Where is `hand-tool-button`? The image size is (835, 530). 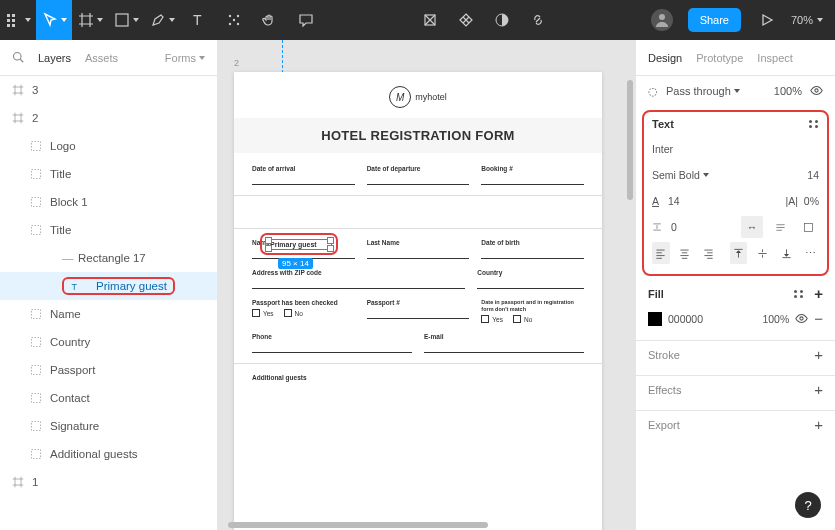 hand-tool-button is located at coordinates (270, 20).